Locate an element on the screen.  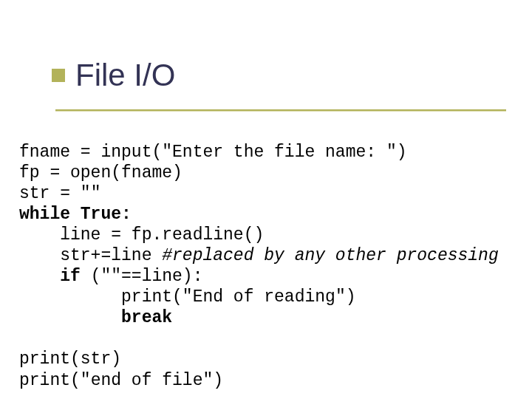
code-line-10: print(str) is located at coordinates (70, 359).